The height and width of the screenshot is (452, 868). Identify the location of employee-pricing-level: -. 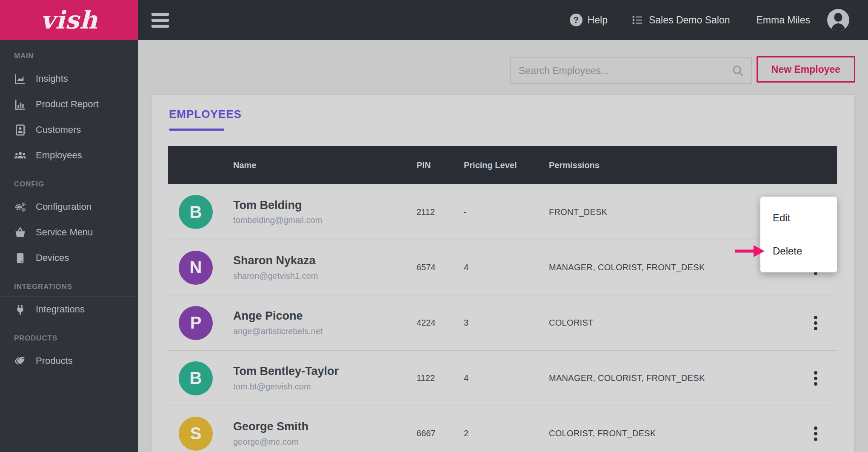
(506, 212).